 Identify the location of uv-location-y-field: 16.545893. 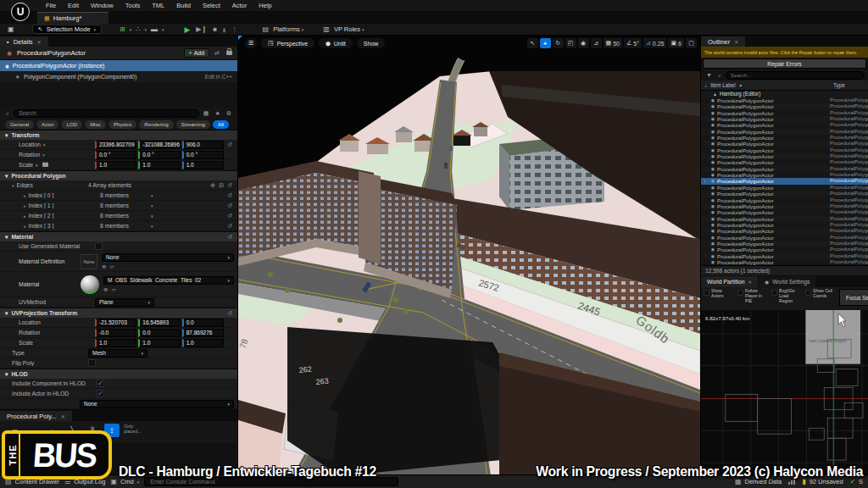
(159, 323).